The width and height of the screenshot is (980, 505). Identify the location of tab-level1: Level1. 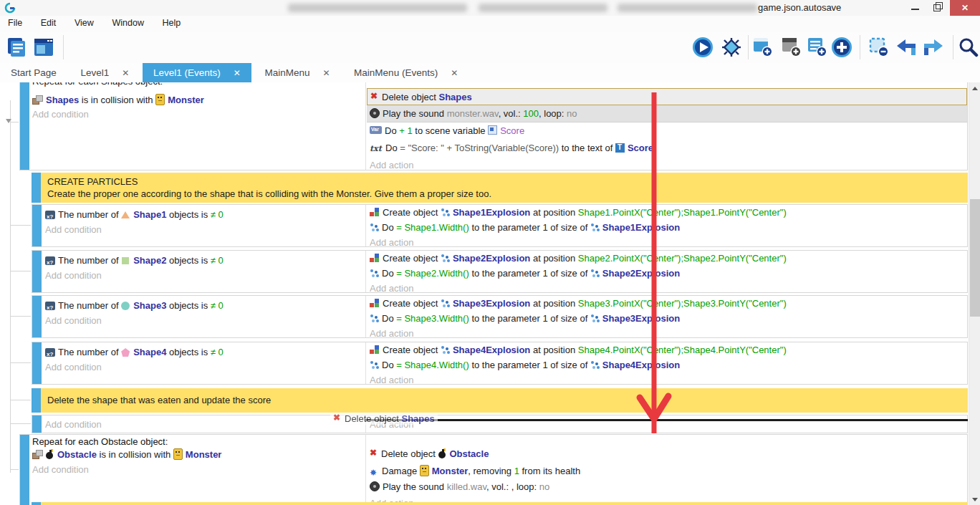
(105, 73).